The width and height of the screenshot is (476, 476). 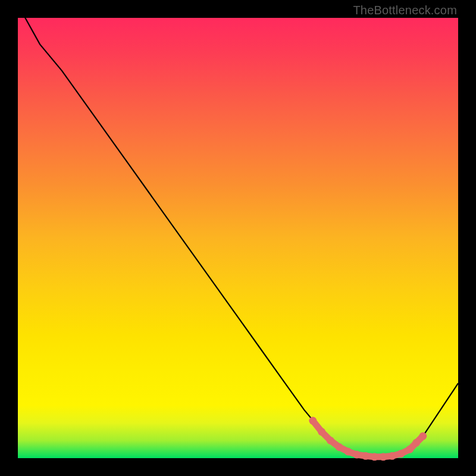 What do you see at coordinates (368, 439) in the screenshot?
I see `optimal-range-highlight` at bounding box center [368, 439].